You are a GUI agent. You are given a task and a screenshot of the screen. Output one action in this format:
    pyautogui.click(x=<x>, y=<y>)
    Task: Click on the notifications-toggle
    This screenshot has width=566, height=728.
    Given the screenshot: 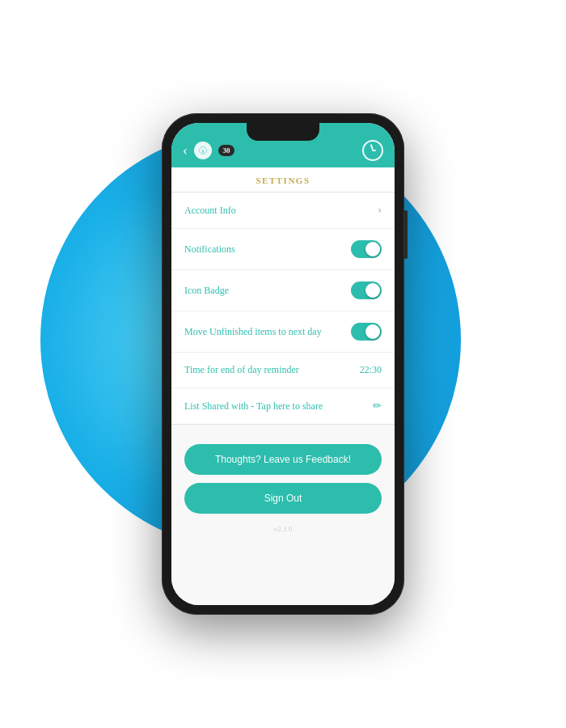 What is the action you would take?
    pyautogui.click(x=366, y=249)
    